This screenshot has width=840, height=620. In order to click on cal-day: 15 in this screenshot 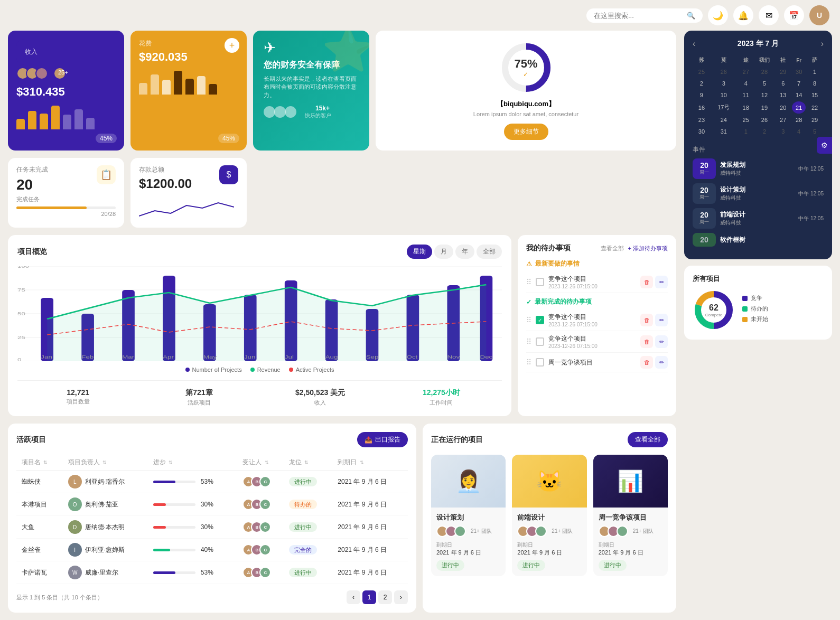, I will do `click(815, 95)`.